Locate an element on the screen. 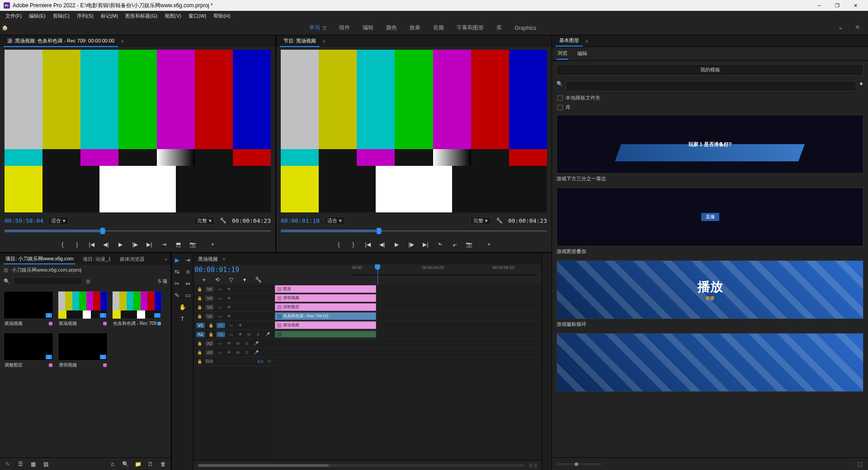 This screenshot has height=470, width=868. workspace-editing: 编辑 is located at coordinates (368, 28).